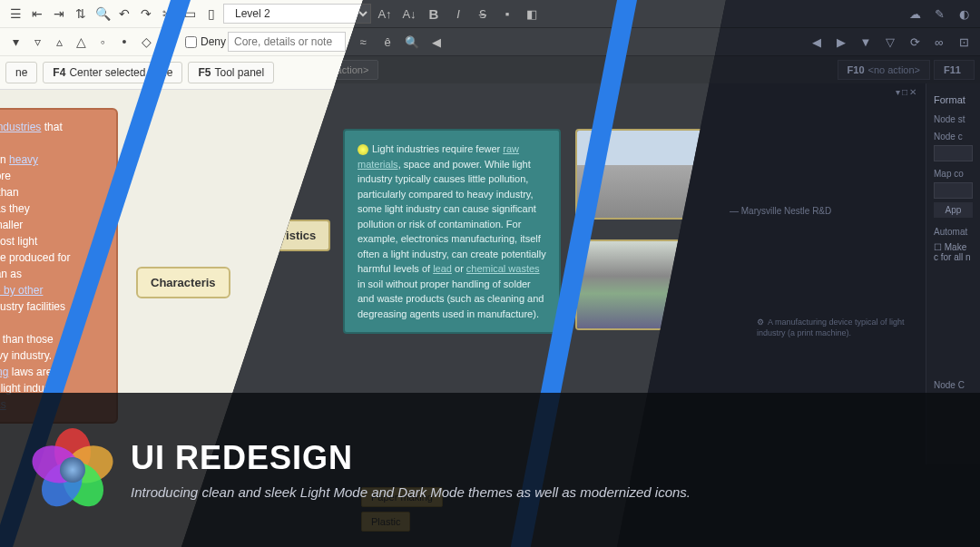 Image resolution: width=980 pixels, height=547 pixels. What do you see at coordinates (817, 42) in the screenshot?
I see `nav-prev-icon: ◀` at bounding box center [817, 42].